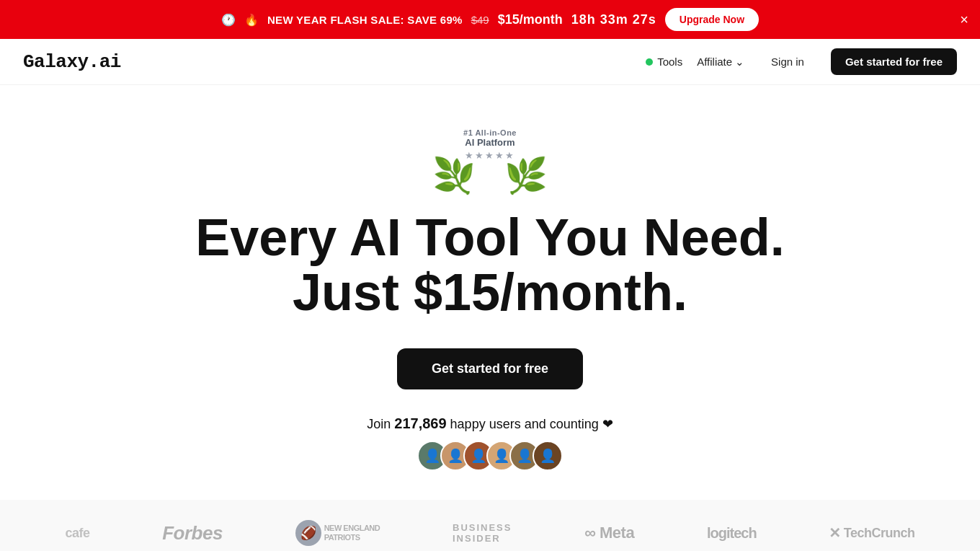 This screenshot has height=551, width=980. Describe the element at coordinates (614, 20) in the screenshot. I see `countdown-timer: 18h 33m 27s` at that location.